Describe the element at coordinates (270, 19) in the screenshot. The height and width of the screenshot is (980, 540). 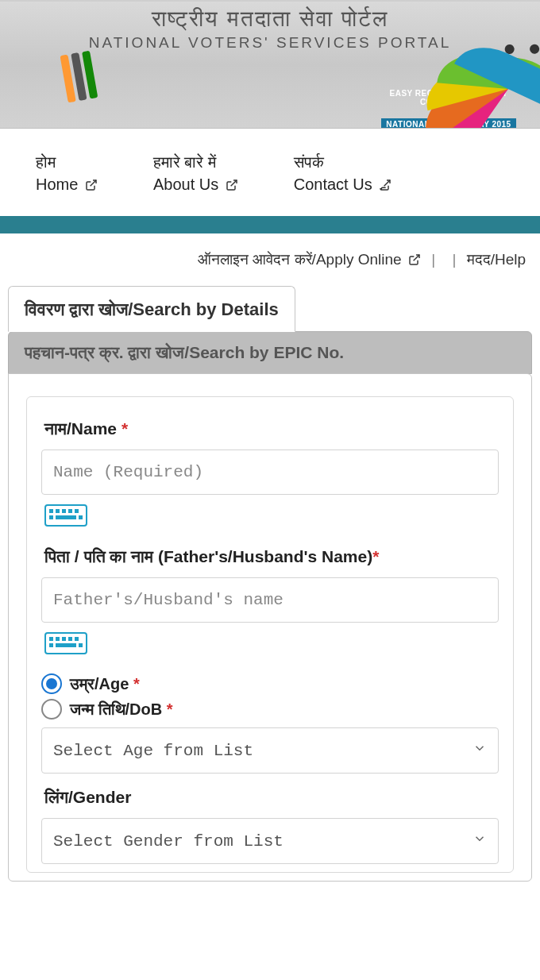
I see `portal-title-hindi: राष्ट्रीय मतदाता सेवा पोर्टल` at that location.